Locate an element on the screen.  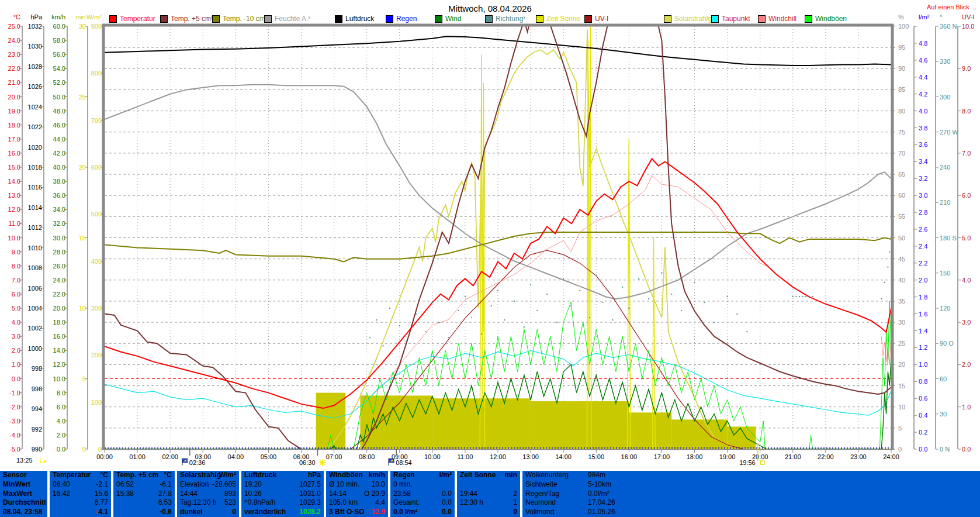
table-row-label: Durchschnitt is located at coordinates (23, 503).